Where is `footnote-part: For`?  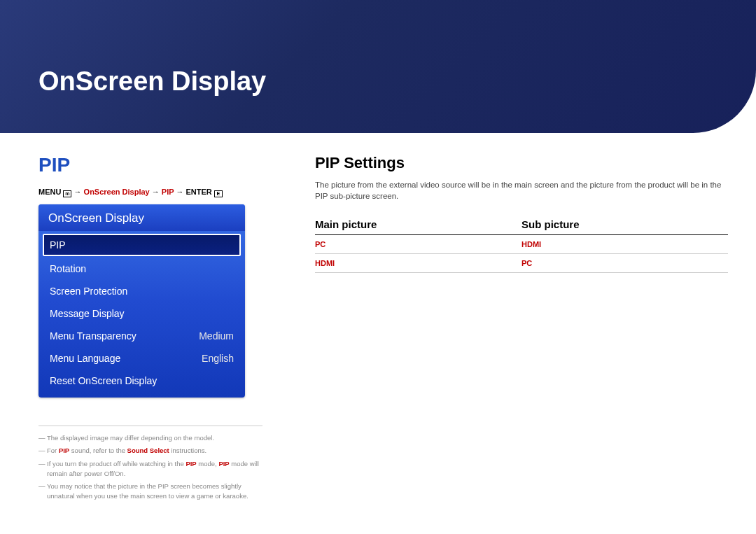
footnote-part: For is located at coordinates (53, 451).